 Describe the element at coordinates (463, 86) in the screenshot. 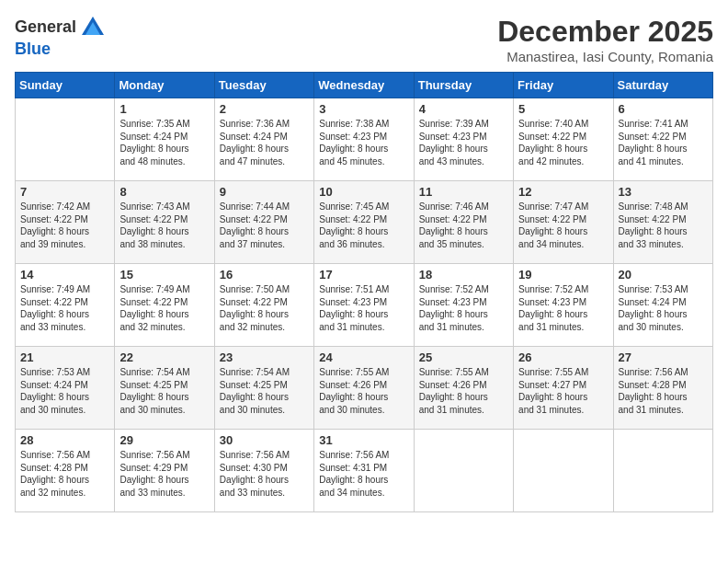

I see `weekday-header-thursday: Thursday` at that location.